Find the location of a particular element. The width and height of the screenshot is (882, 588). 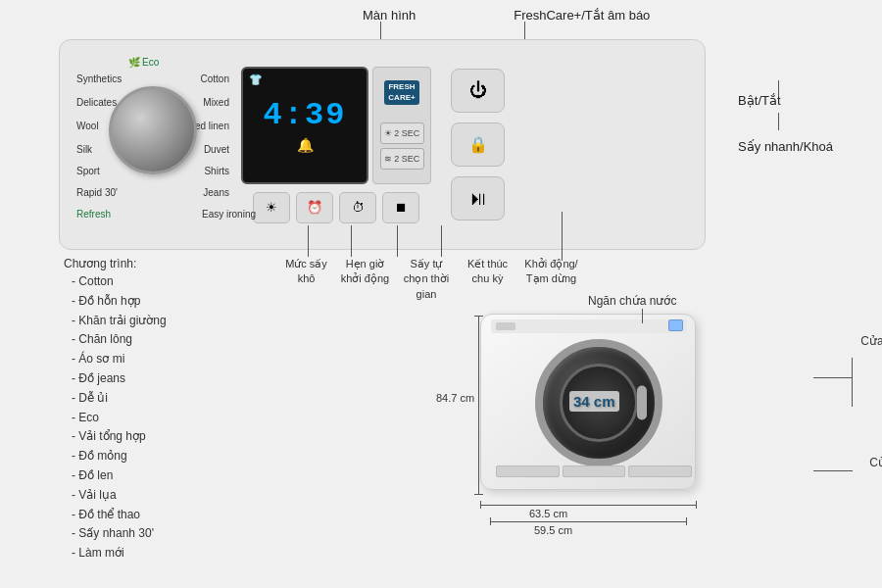

prog-do-mong: - Đồ mỏng is located at coordinates (166, 457).